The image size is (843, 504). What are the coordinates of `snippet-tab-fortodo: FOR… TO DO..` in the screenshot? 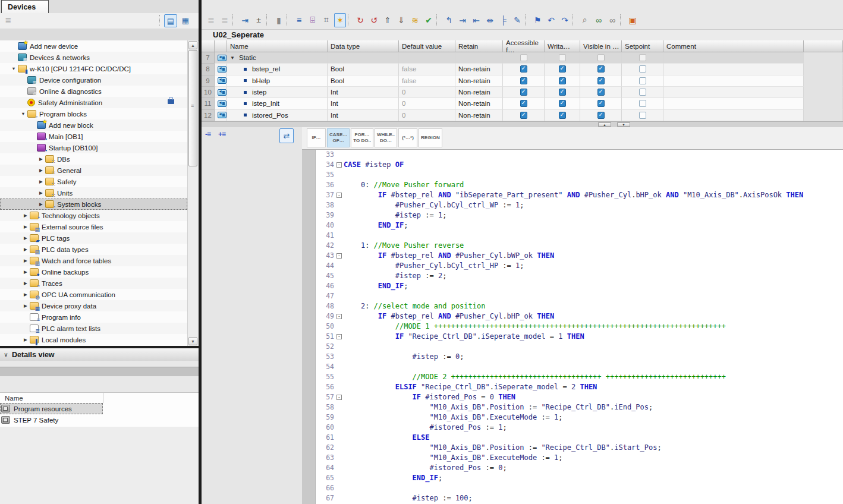 It's located at (362, 138).